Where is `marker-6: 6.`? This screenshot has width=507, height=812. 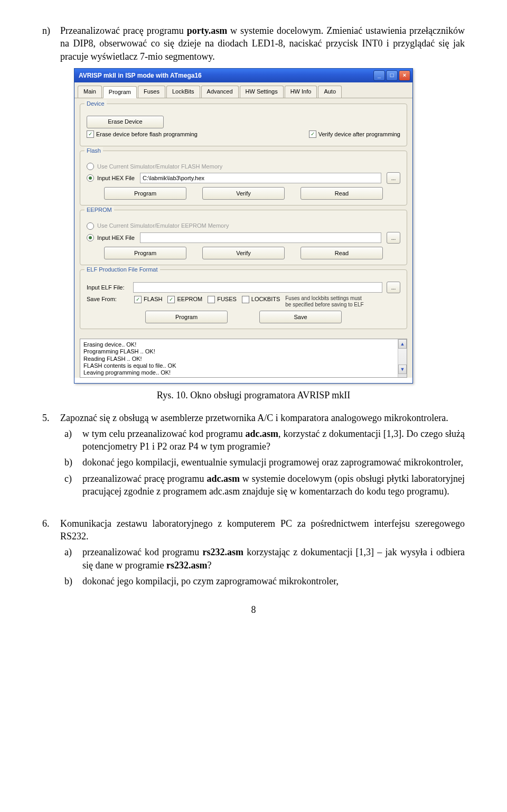
marker-6: 6. is located at coordinates (51, 530).